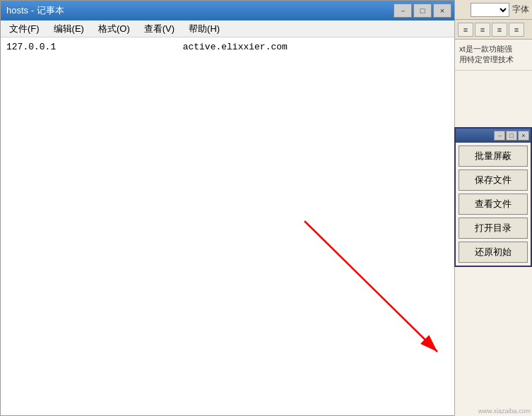 Image resolution: width=532 pixels, height=416 pixels. What do you see at coordinates (512, 136) in the screenshot?
I see `inner-maximize-button: □` at bounding box center [512, 136].